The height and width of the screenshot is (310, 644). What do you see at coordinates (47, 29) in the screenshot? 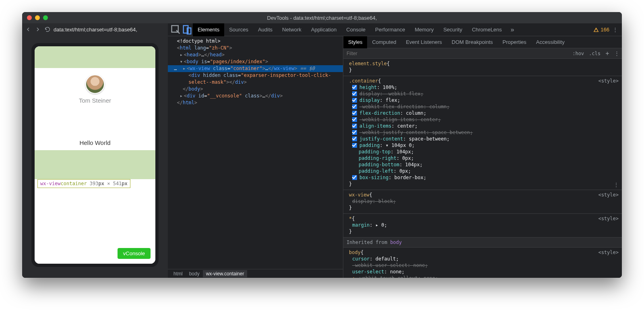
I see `reload-icon` at bounding box center [47, 29].